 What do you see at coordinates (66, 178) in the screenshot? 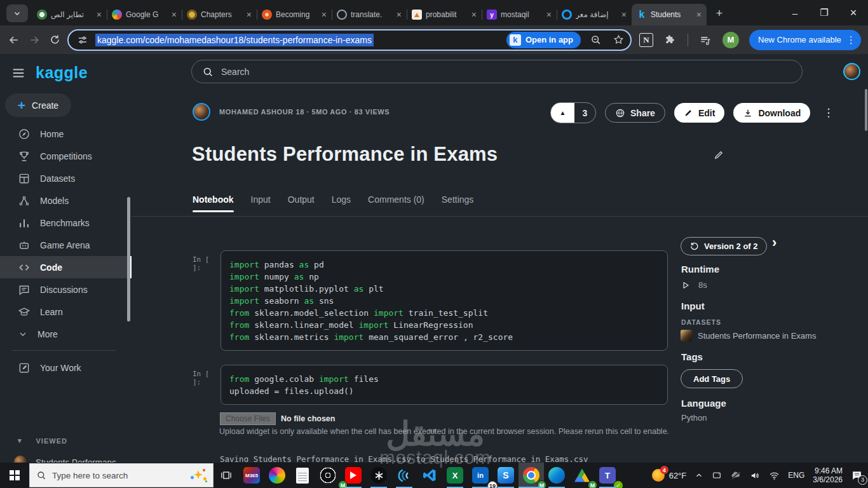
I see `sidebar-item-datasets: Datasets` at bounding box center [66, 178].